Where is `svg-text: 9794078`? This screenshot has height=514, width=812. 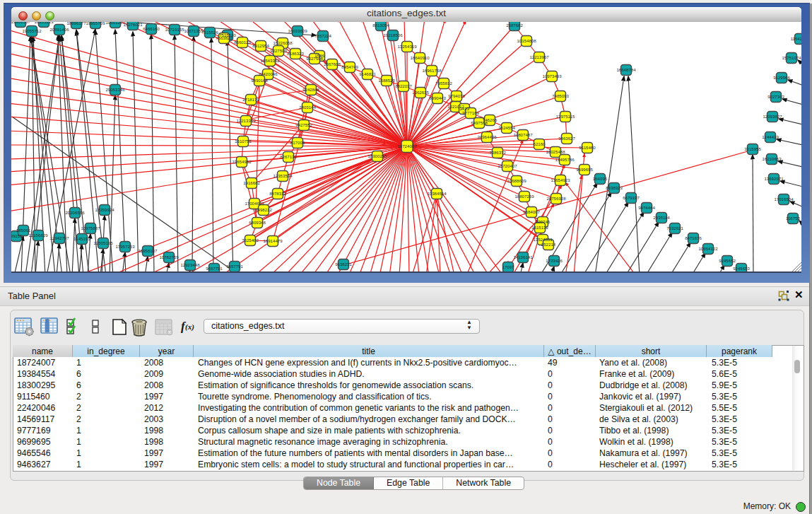
svg-text: 9794078 is located at coordinates (457, 96).